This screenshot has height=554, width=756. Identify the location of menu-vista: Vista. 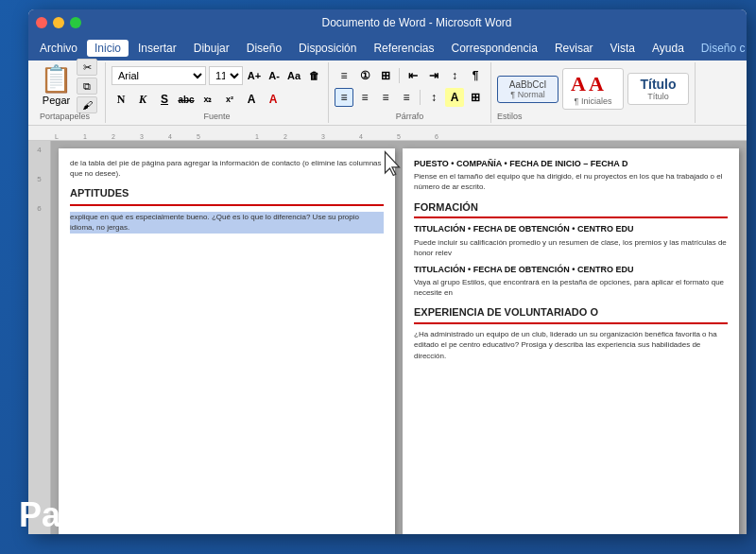
(623, 48).